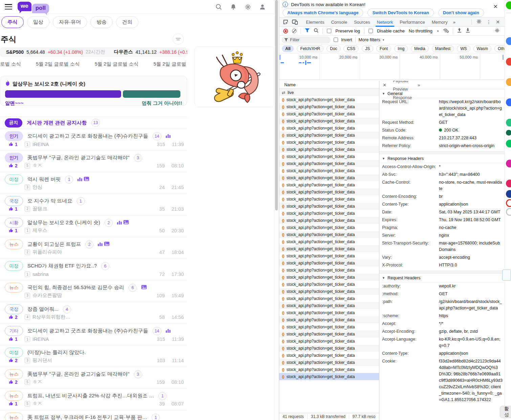 The image size is (511, 420). What do you see at coordinates (51, 317) in the screenshot?
I see `post-author: R상무의위험한…` at bounding box center [51, 317].